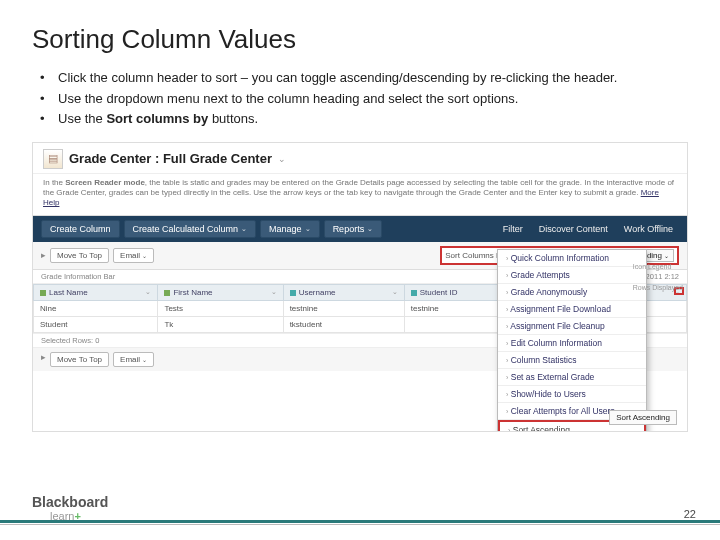  What do you see at coordinates (572, 378) in the screenshot?
I see `menu-set-external: › Set as External Grade` at bounding box center [572, 378].